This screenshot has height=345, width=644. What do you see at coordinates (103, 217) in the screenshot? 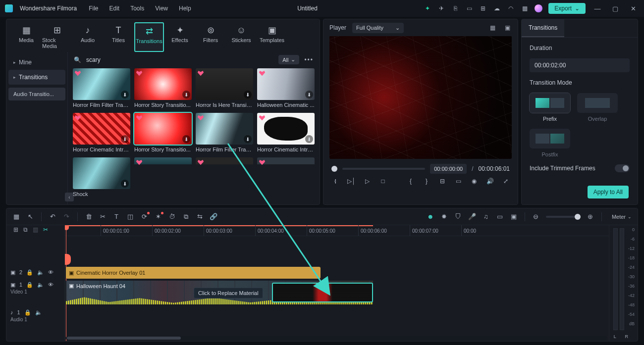
I see `cut-button: ✂` at bounding box center [103, 217].